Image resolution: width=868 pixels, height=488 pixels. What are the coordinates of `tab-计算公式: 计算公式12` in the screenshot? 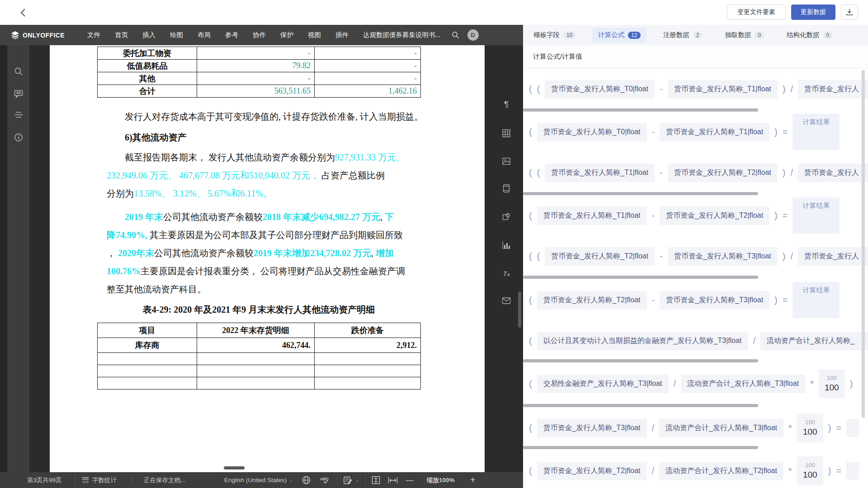 It's located at (619, 35).